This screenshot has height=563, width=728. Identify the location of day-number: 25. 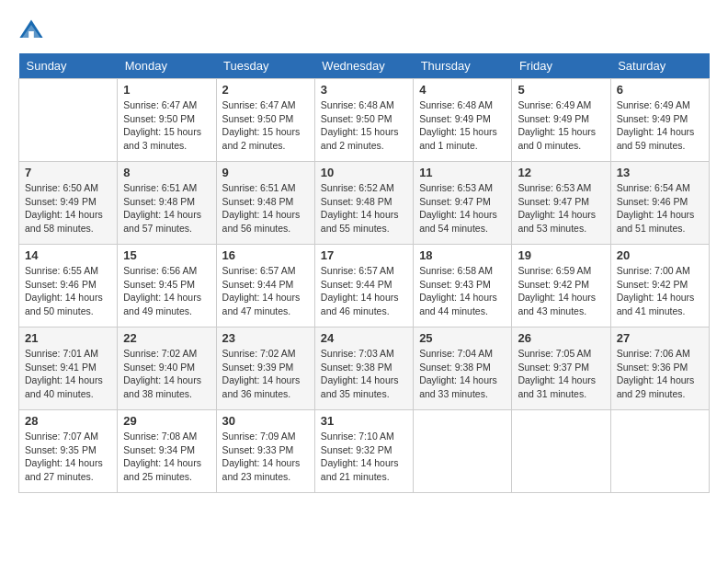
(462, 339).